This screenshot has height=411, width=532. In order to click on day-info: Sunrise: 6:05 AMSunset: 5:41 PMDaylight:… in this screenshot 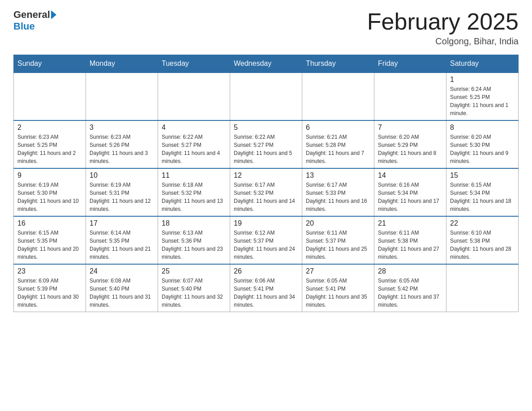, I will do `click(338, 293)`.